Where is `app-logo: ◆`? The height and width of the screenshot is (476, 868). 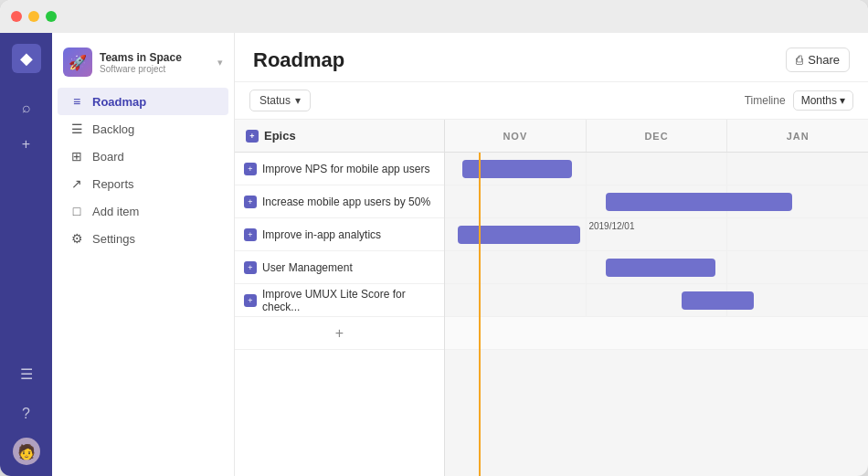
app-logo: ◆ is located at coordinates (26, 58).